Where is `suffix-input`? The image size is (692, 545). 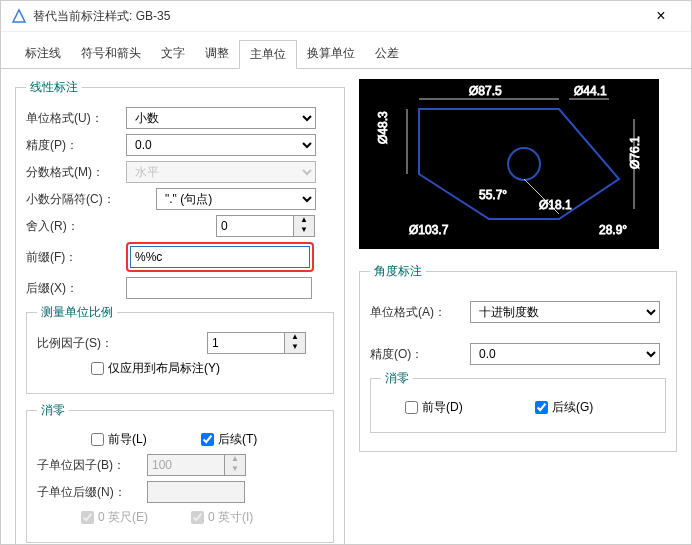
suffix-input is located at coordinates (219, 288).